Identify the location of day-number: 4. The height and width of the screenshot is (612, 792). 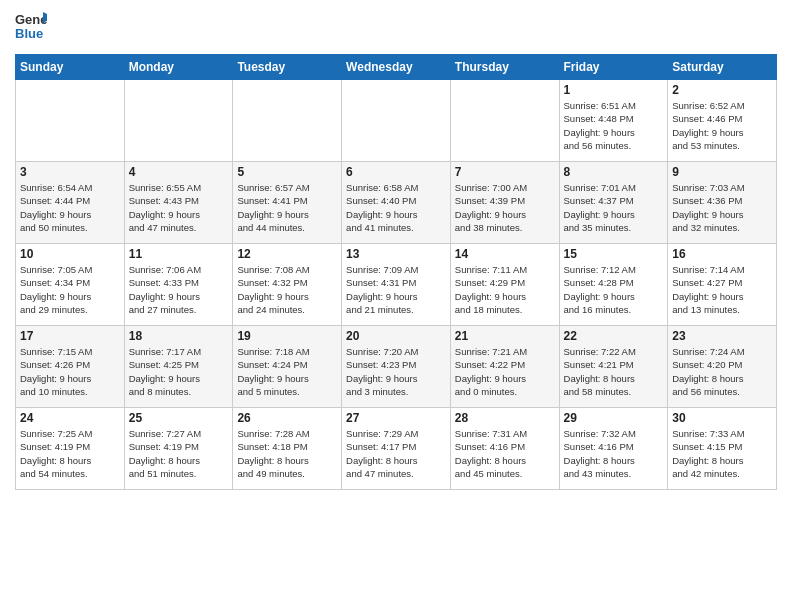
(179, 172).